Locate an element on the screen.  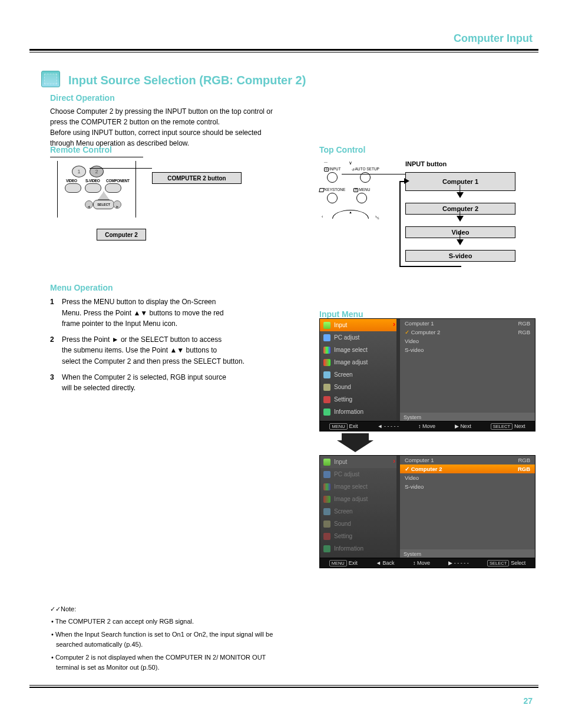
point-right-button: ► is located at coordinates (117, 205).